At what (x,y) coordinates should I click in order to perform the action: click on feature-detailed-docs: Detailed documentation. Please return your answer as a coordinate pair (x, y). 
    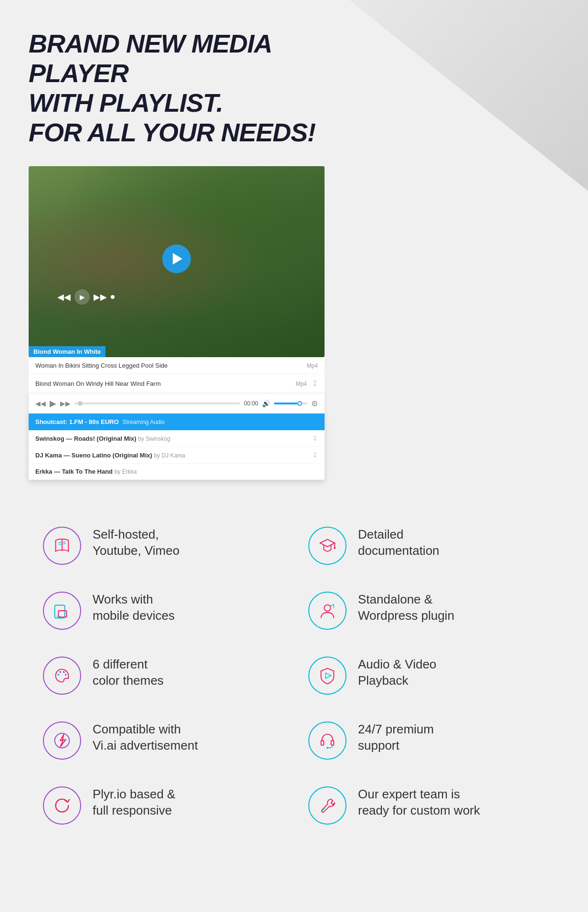
    Looking at the image, I should click on (427, 546).